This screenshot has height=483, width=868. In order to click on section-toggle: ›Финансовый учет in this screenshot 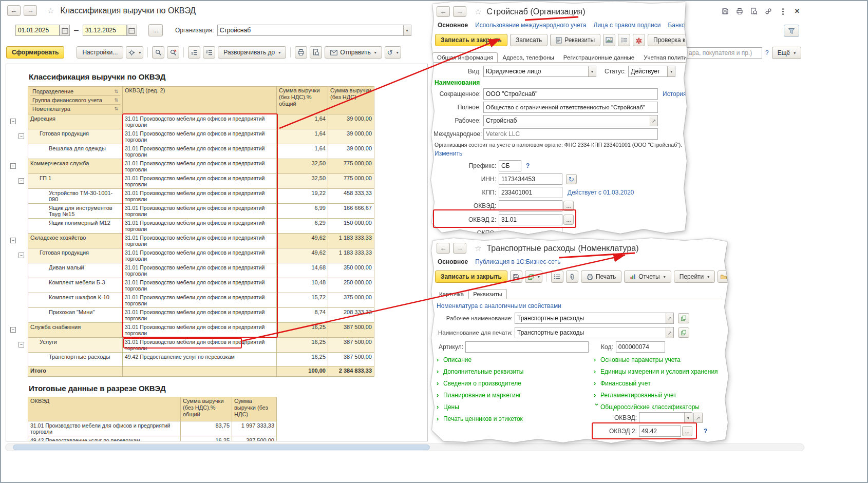, I will do `click(656, 383)`.